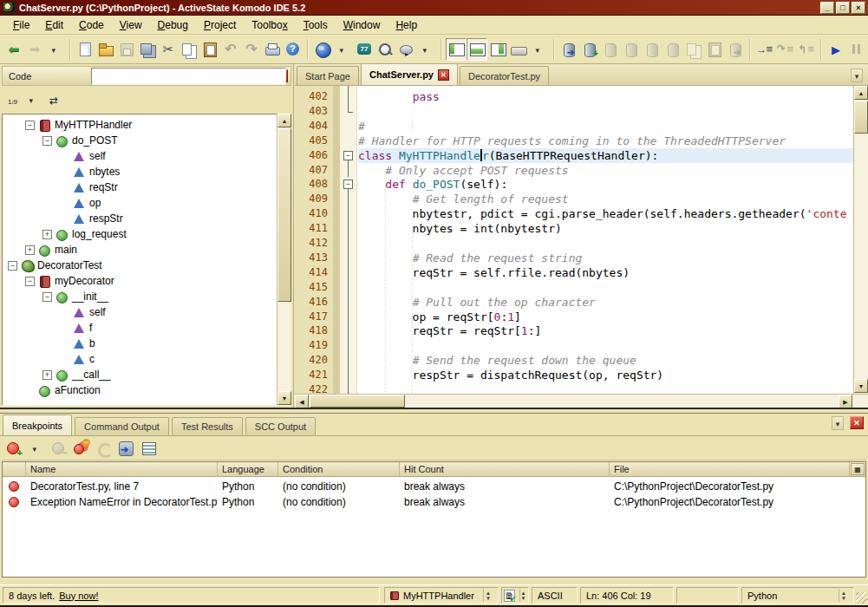 This screenshot has height=607, width=868. I want to click on menu-help: Help, so click(406, 25).